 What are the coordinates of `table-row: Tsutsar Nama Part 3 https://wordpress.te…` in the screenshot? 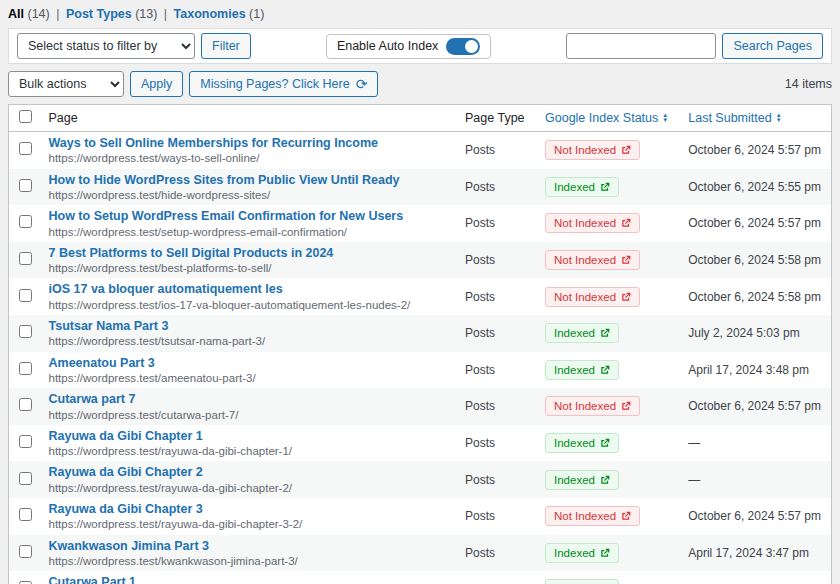 It's located at (420, 334).